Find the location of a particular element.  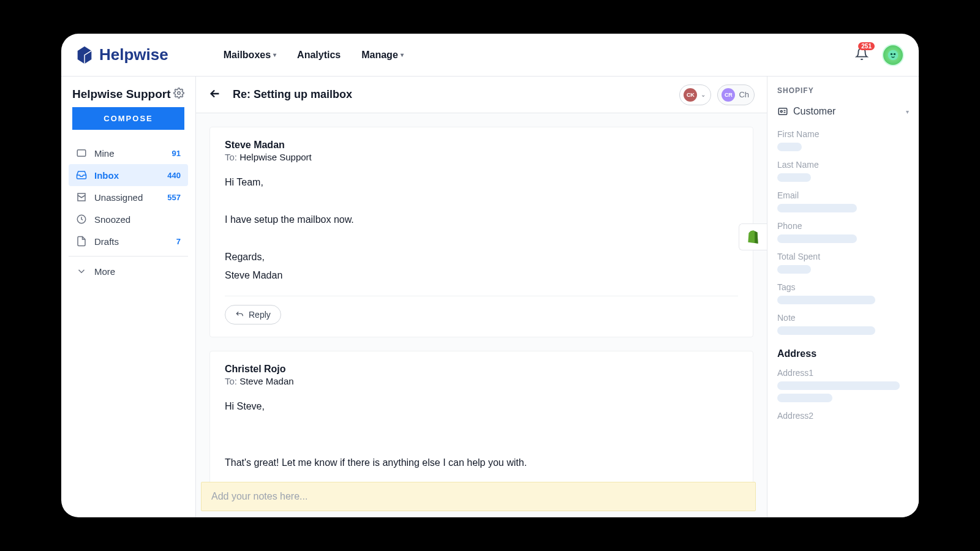

panel-section-customer: Customer ▾ is located at coordinates (843, 111).